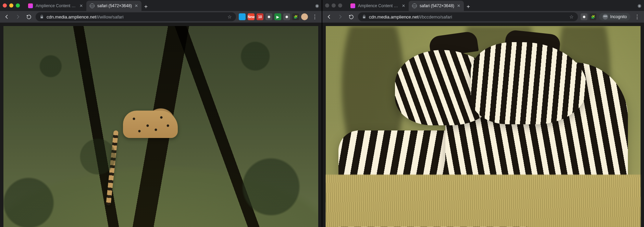 The image size is (644, 227). I want to click on extension-icon, so click(242, 17).